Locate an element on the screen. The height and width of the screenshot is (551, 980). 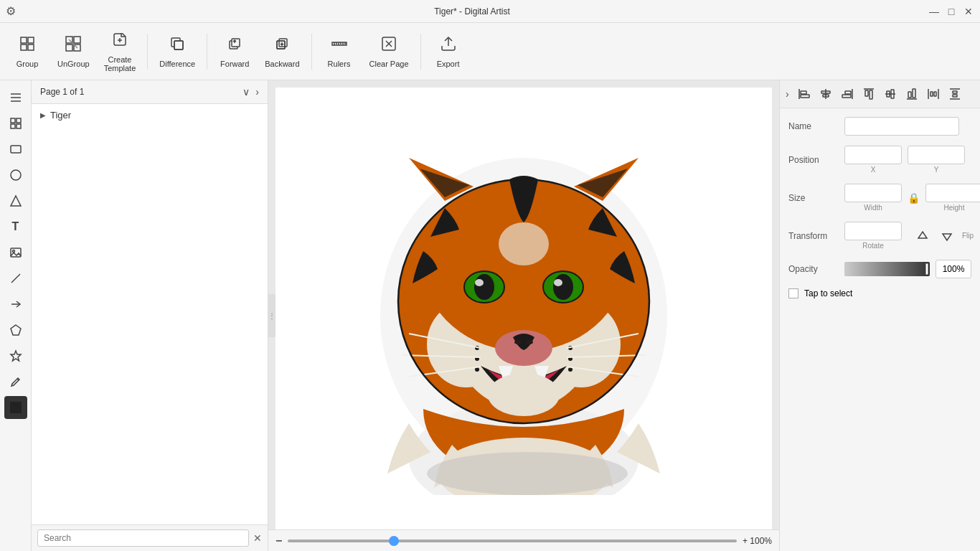
pen-tool is located at coordinates (16, 382).